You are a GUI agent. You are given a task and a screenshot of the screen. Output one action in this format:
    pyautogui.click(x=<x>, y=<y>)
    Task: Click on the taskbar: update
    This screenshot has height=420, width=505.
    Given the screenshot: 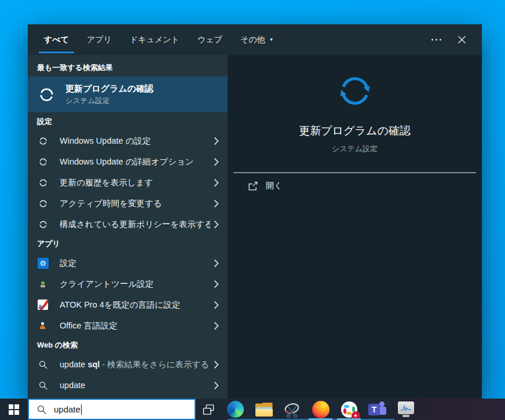 What is the action you would take?
    pyautogui.click(x=253, y=409)
    